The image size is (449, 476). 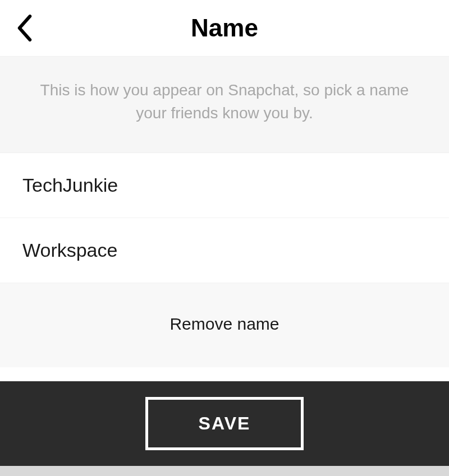 What do you see at coordinates (224, 186) in the screenshot?
I see `first-name-row` at bounding box center [224, 186].